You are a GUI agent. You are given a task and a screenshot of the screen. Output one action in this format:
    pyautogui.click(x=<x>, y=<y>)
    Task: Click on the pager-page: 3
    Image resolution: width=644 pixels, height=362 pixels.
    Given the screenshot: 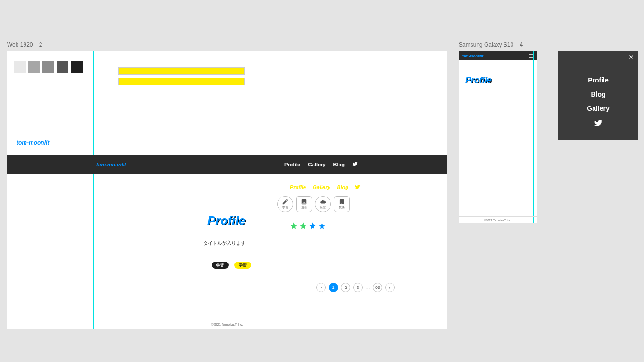 What is the action you would take?
    pyautogui.click(x=358, y=288)
    